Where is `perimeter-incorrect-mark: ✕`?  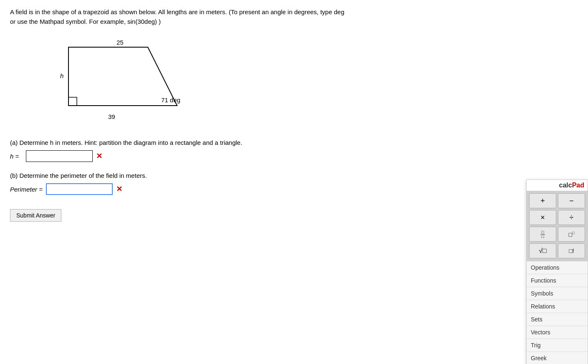 perimeter-incorrect-mark: ✕ is located at coordinates (119, 189).